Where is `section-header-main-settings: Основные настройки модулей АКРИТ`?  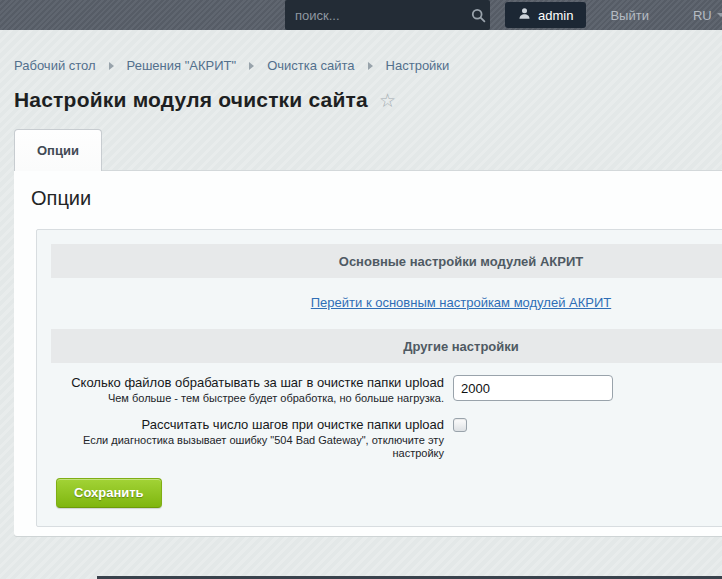 section-header-main-settings: Основные настройки модулей АКРИТ is located at coordinates (386, 261).